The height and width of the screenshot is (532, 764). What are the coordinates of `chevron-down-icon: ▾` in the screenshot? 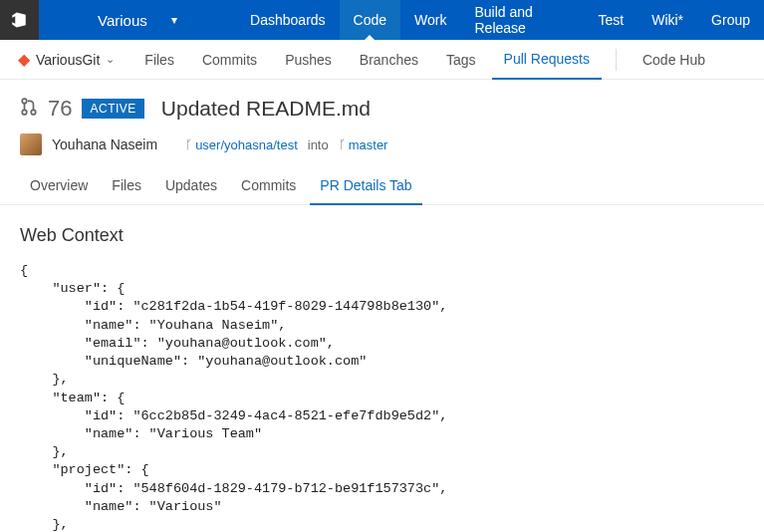 It's located at (174, 20).